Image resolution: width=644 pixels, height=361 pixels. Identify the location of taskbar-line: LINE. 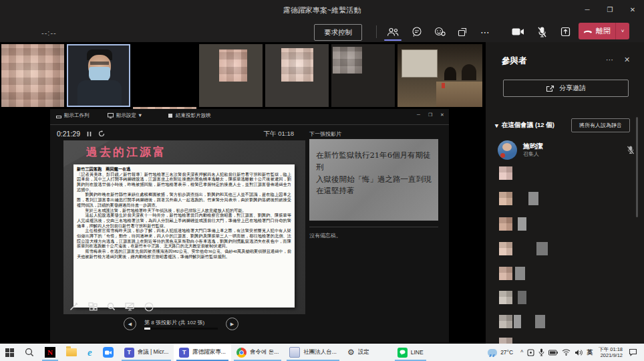
(410, 352).